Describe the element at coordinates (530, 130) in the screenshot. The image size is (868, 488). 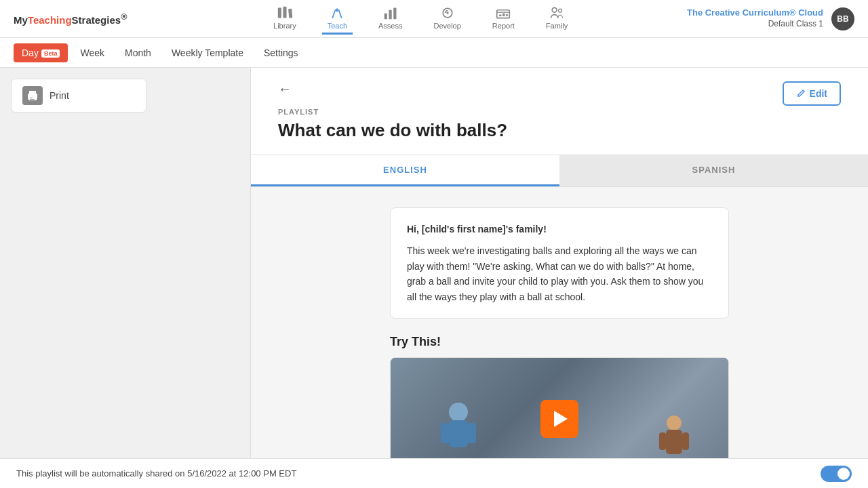
I see `playlist-title: What can we do with balls?` at that location.